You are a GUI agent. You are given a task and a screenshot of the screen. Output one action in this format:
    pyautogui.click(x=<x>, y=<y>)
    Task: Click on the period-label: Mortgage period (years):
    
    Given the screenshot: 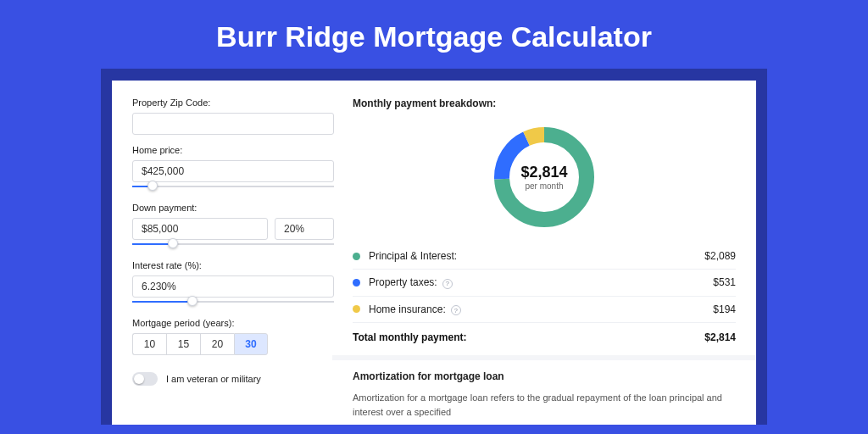 What is the action you would take?
    pyautogui.click(x=233, y=323)
    